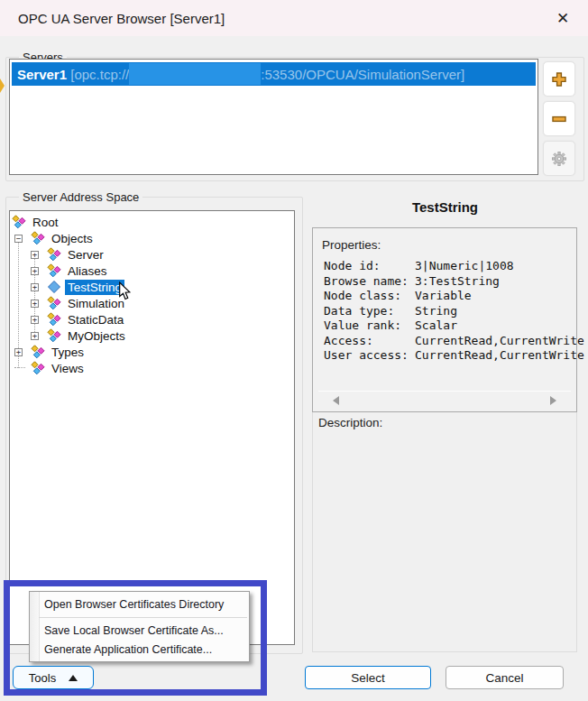 The width and height of the screenshot is (588, 701). What do you see at coordinates (139, 632) in the screenshot?
I see `menu-item: Save Local Browser Certificate As...` at bounding box center [139, 632].